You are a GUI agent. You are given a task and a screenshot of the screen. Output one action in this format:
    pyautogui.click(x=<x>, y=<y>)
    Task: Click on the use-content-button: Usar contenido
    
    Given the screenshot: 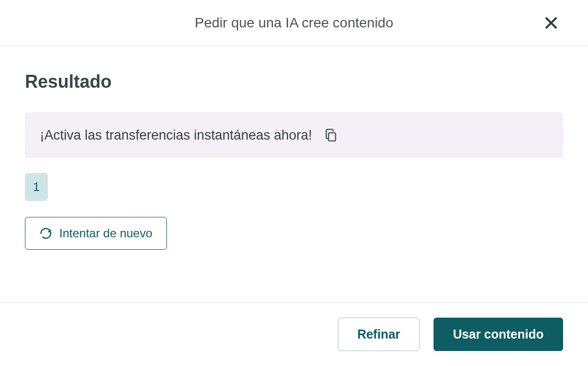 What is the action you would take?
    pyautogui.click(x=498, y=334)
    